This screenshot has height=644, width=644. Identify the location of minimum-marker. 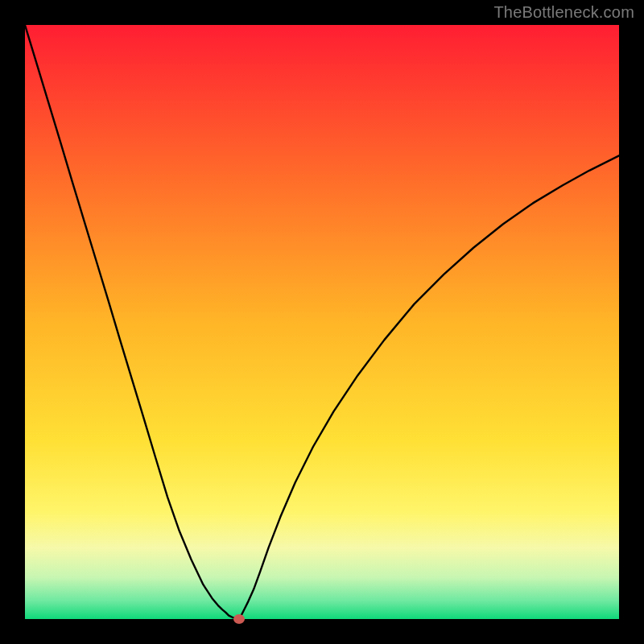
(239, 619).